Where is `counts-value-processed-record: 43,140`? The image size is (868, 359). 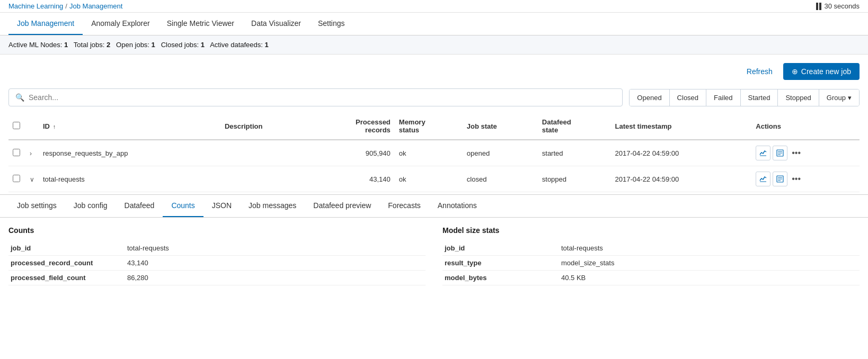
counts-value-processed-record: 43,140 is located at coordinates (276, 263).